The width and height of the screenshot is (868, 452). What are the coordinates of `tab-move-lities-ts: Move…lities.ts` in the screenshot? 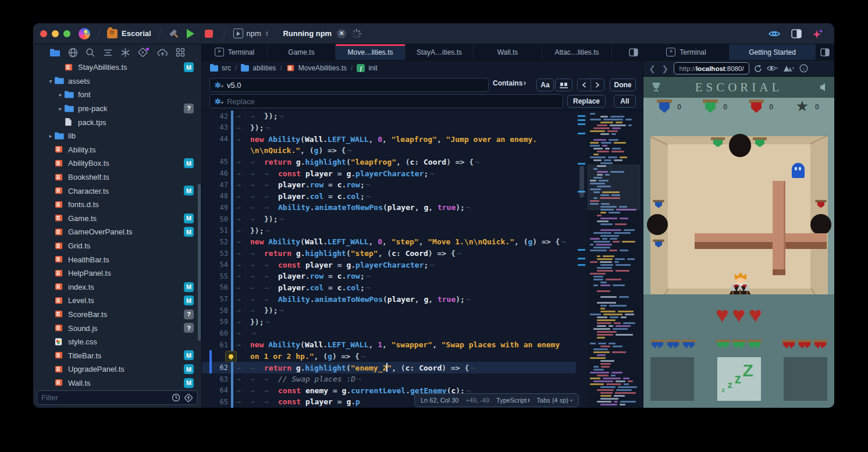 It's located at (371, 52).